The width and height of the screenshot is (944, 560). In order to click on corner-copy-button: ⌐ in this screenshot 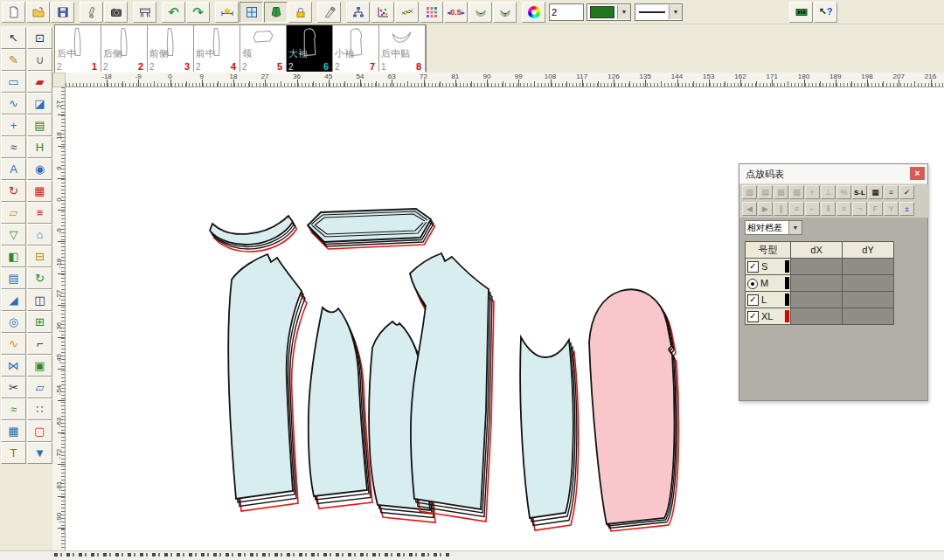, I will do `click(813, 209)`.